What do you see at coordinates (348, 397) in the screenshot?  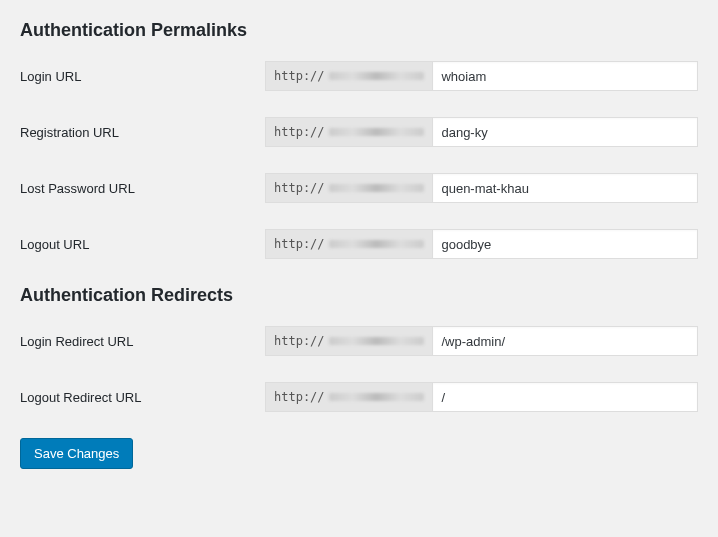 I see `prefix-logout-redirect-url: http://` at bounding box center [348, 397].